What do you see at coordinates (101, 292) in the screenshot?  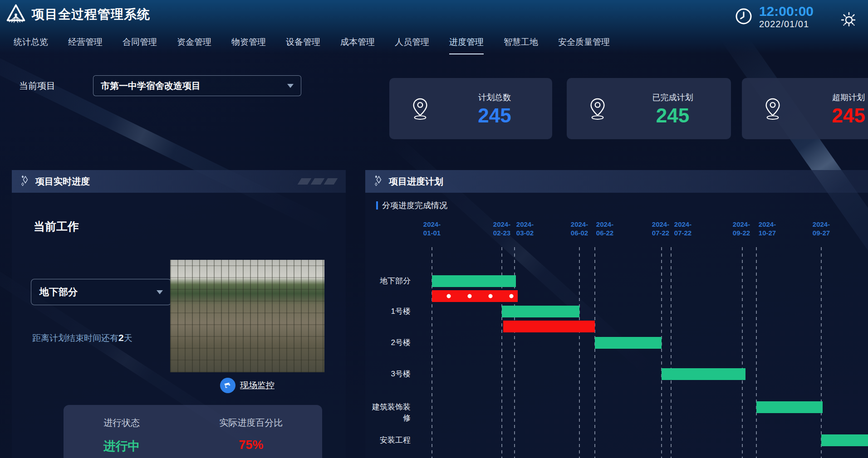 I see `work-select: 地下部分` at bounding box center [101, 292].